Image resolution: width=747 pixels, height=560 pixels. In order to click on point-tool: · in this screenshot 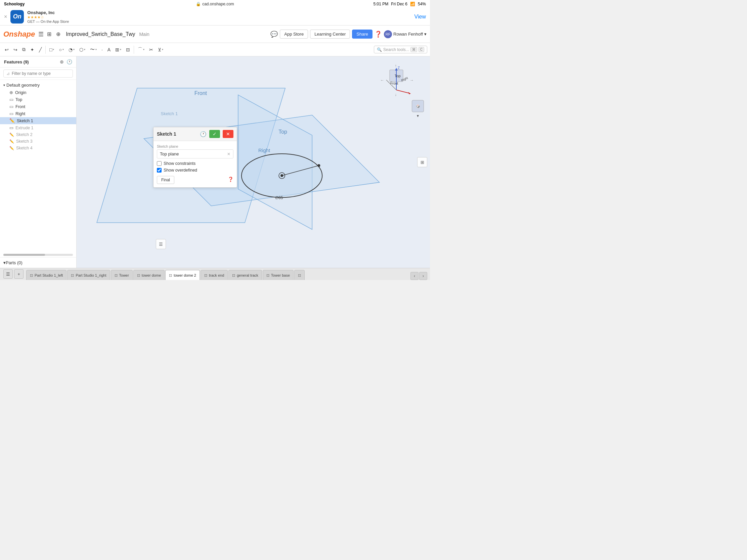, I will do `click(102, 50)`.